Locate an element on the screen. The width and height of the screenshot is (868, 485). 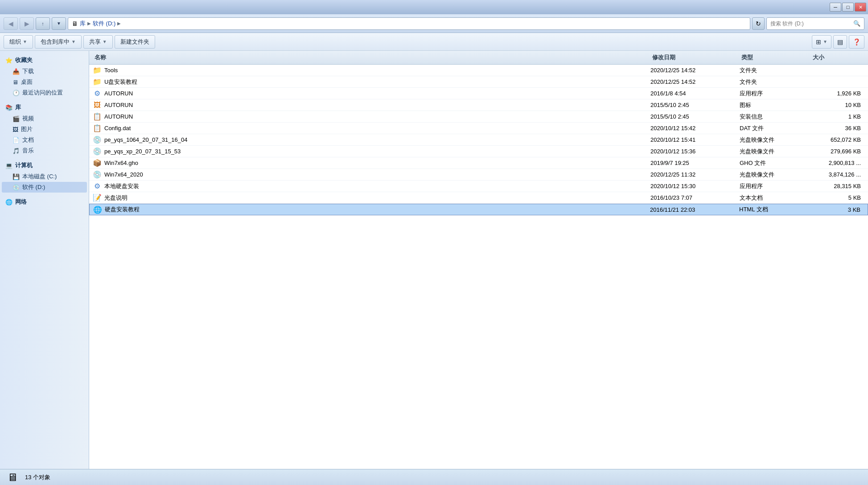
file-size: 3,874,126 ... is located at coordinates (838, 175).